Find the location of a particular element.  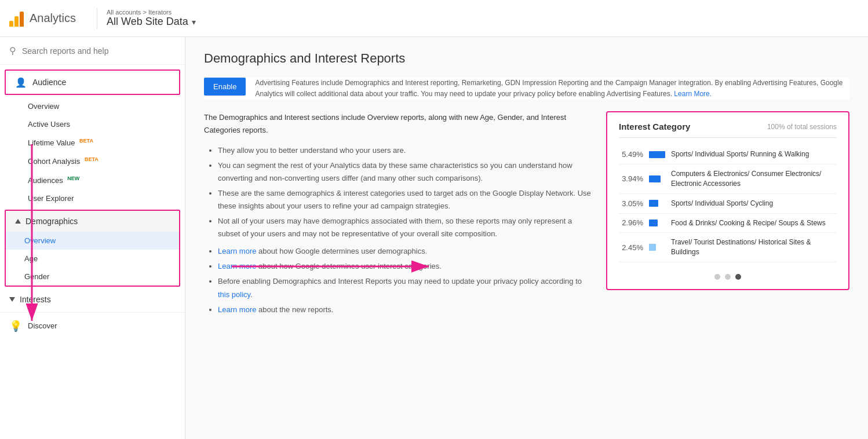

policy-link: this policy is located at coordinates (234, 294).